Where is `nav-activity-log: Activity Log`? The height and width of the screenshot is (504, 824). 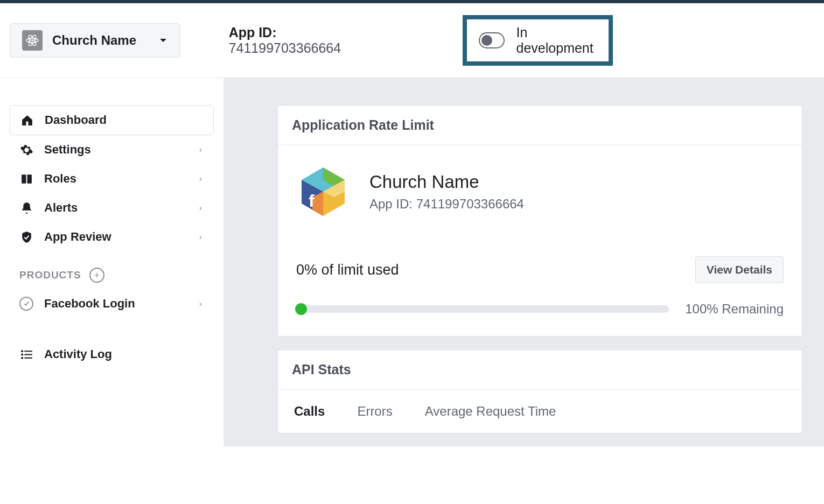
nav-activity-log: Activity Log is located at coordinates (112, 354).